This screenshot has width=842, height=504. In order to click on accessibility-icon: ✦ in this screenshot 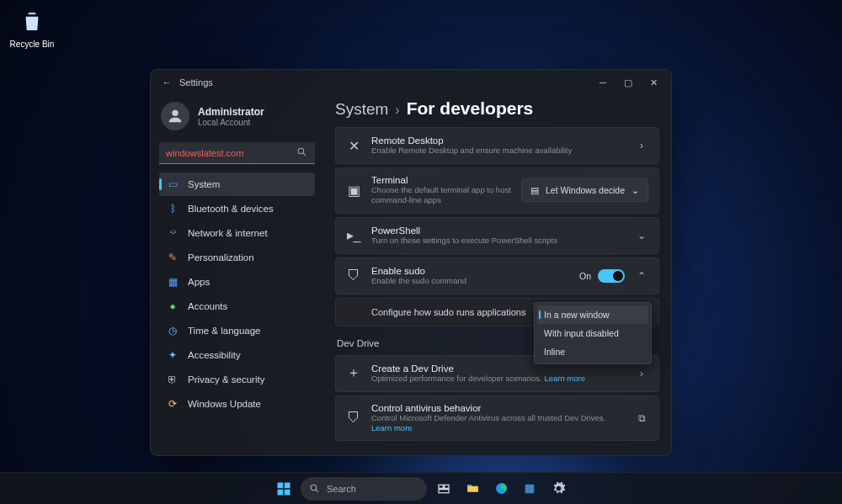, I will do `click(173, 355)`.